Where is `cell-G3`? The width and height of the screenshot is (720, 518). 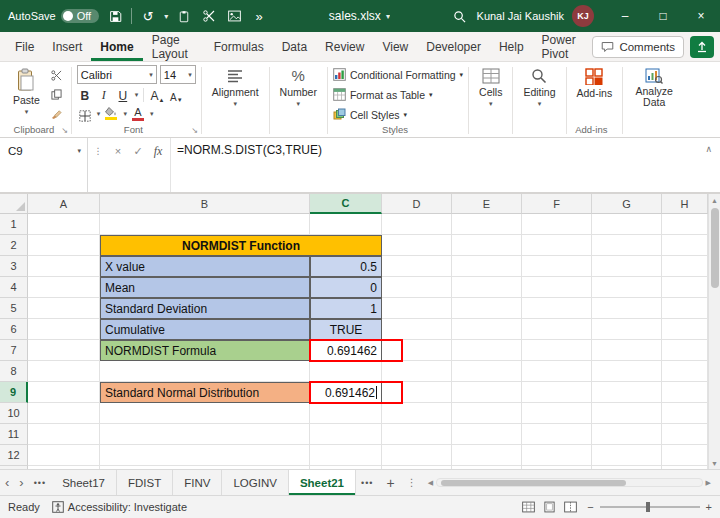 cell-G3 is located at coordinates (627, 266).